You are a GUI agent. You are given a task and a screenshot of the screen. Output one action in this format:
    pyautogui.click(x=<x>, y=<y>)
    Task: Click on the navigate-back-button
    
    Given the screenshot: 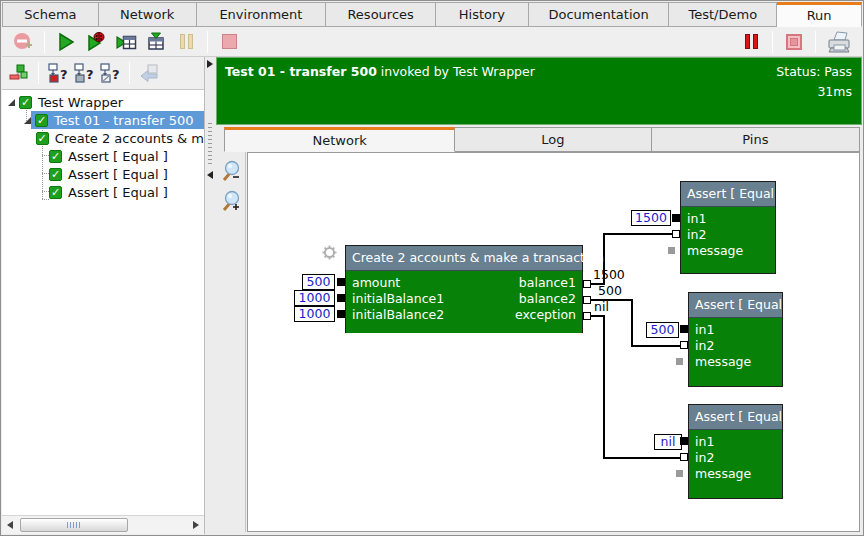 What is the action you would take?
    pyautogui.click(x=149, y=73)
    